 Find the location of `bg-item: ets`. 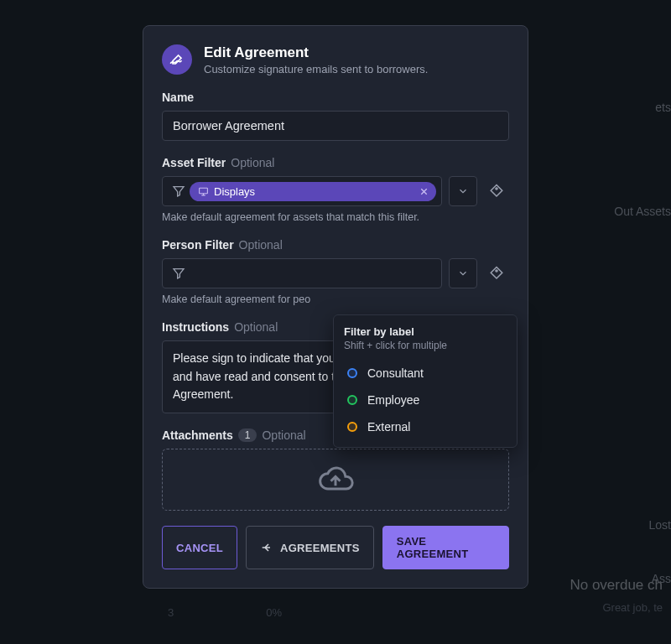

bg-item: ets is located at coordinates (663, 107).